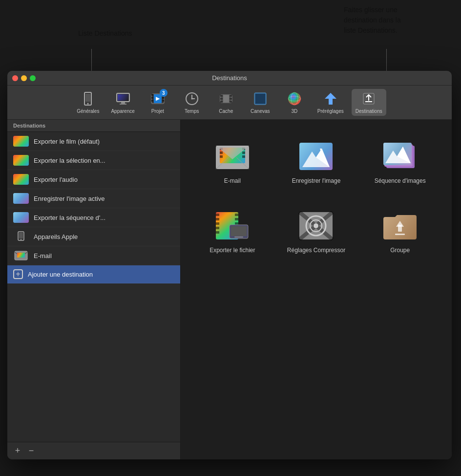 Image resolution: width=461 pixels, height=476 pixels. Describe the element at coordinates (94, 160) in the screenshot. I see `sidebar-item-export-selection: Exporter la sélection en...` at that location.